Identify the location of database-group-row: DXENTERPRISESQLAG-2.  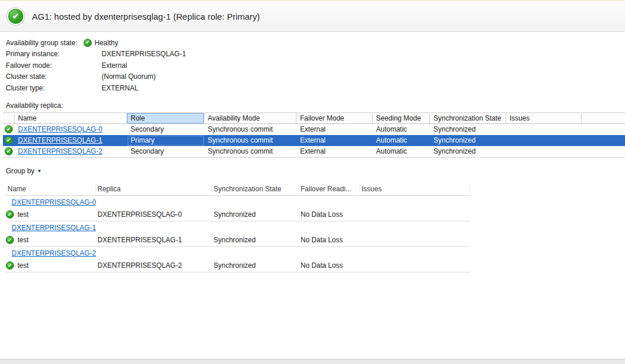
(238, 253).